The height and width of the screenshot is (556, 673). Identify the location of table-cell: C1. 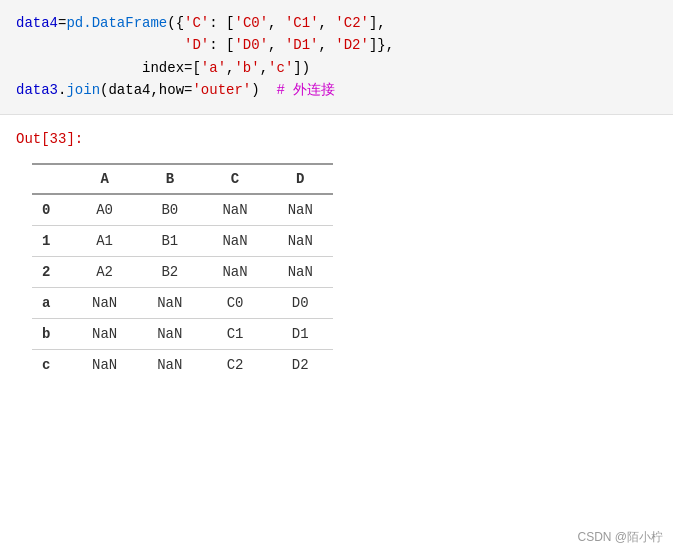
(234, 334).